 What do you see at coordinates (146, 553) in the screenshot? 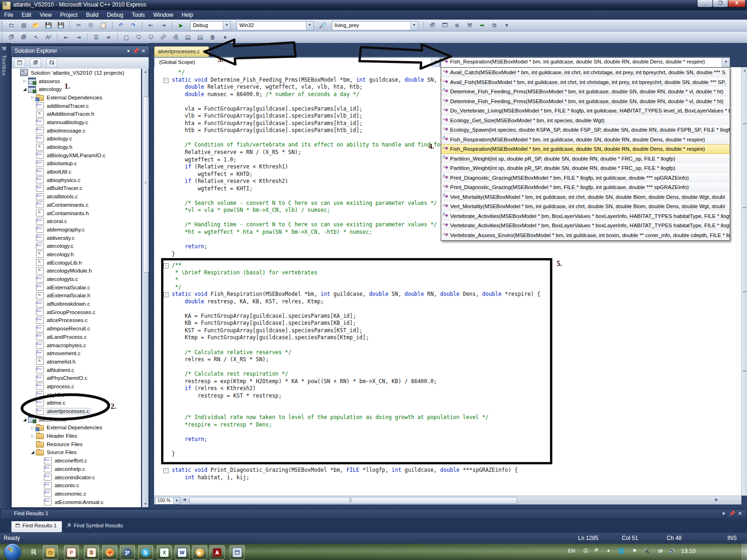
I see `taskbar-skype-icon: S` at bounding box center [146, 553].